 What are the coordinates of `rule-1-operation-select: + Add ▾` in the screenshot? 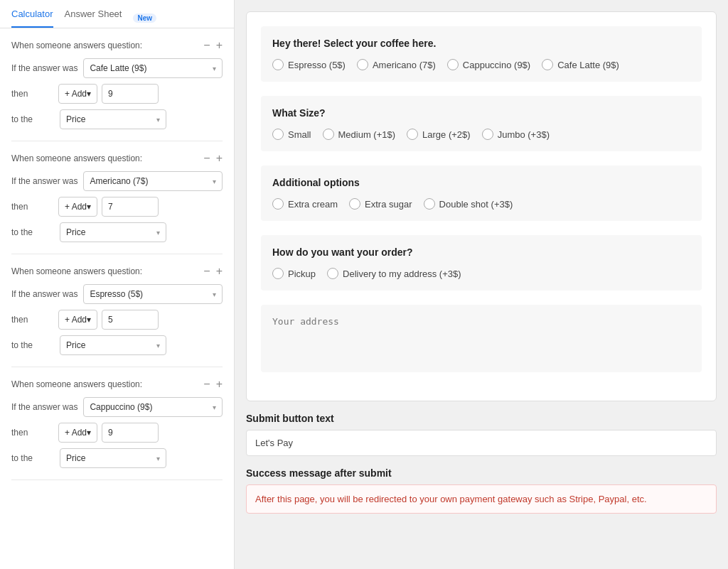 It's located at (78, 94).